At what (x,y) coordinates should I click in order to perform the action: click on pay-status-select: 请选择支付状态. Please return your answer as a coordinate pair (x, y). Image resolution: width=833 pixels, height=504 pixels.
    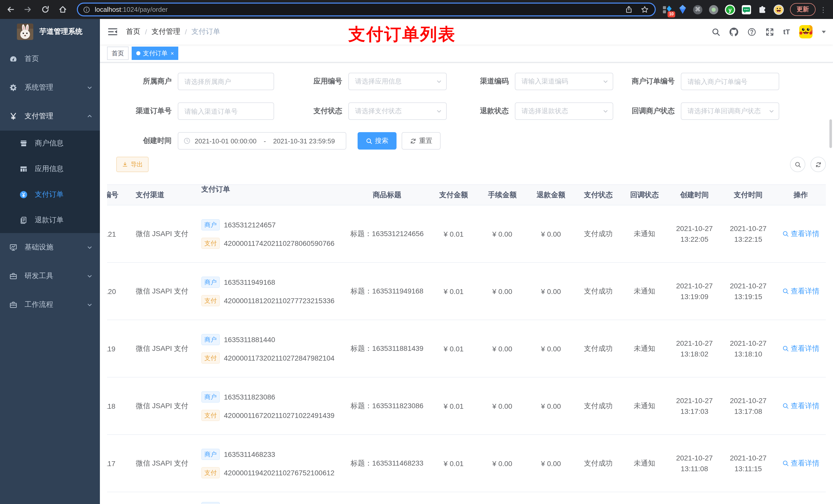
    Looking at the image, I should click on (398, 111).